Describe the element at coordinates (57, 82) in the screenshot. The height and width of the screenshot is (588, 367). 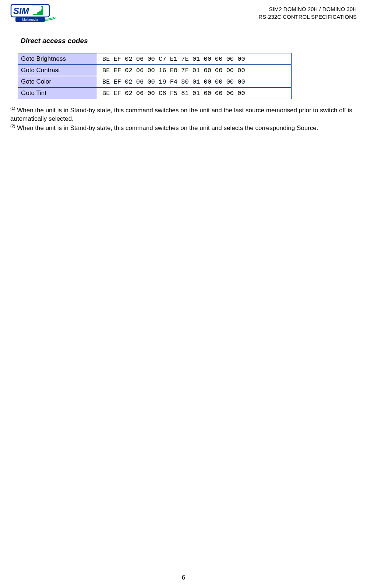
I see `table-cell-label: Goto Color` at that location.